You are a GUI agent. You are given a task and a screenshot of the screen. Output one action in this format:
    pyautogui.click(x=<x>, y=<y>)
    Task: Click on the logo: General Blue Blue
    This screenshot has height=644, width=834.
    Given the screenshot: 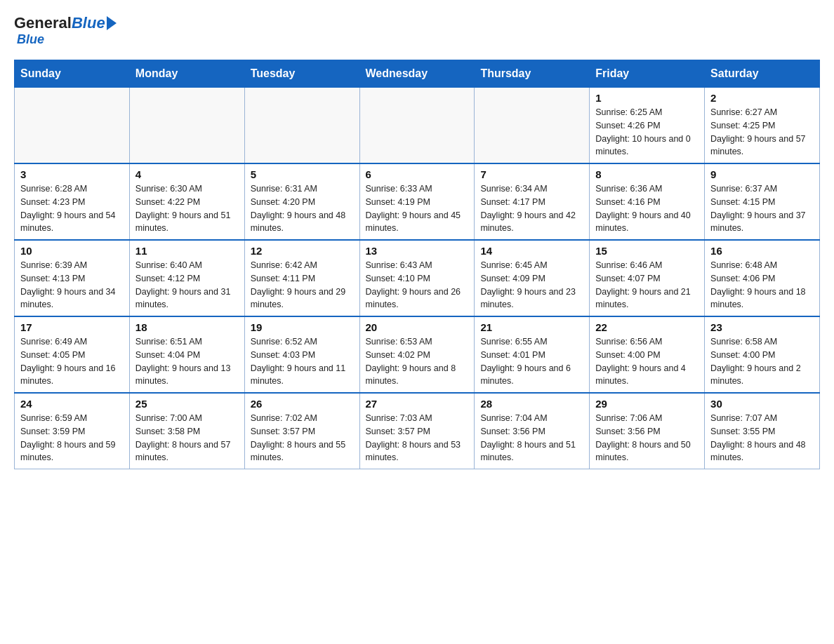 What is the action you would take?
    pyautogui.click(x=65, y=31)
    